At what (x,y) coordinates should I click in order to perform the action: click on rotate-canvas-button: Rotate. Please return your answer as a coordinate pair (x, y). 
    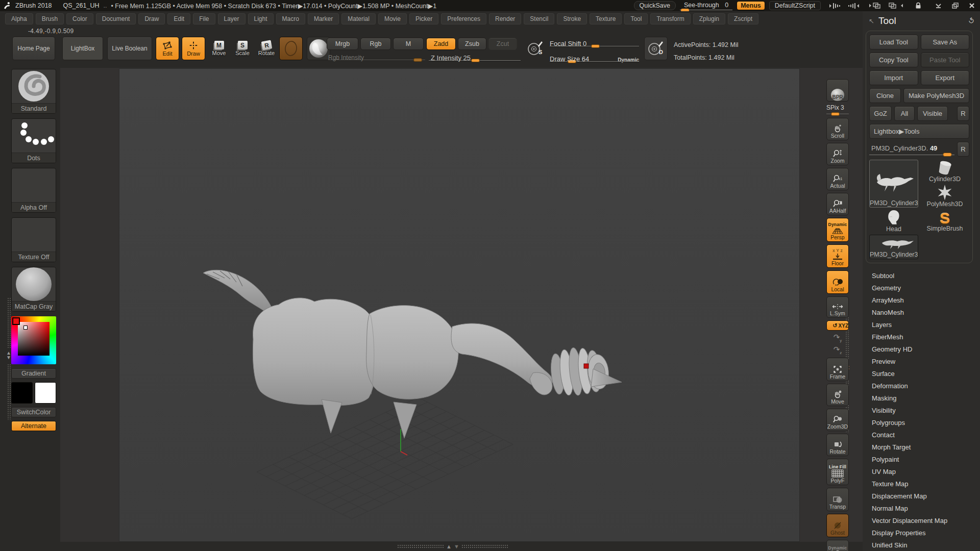
    Looking at the image, I should click on (838, 445).